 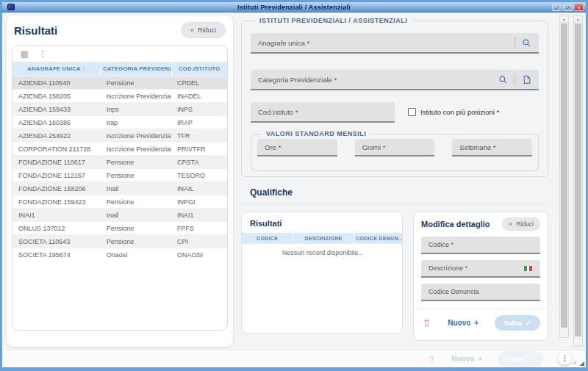 What do you see at coordinates (567, 7) in the screenshot?
I see `maximize-window-button: ↗` at bounding box center [567, 7].